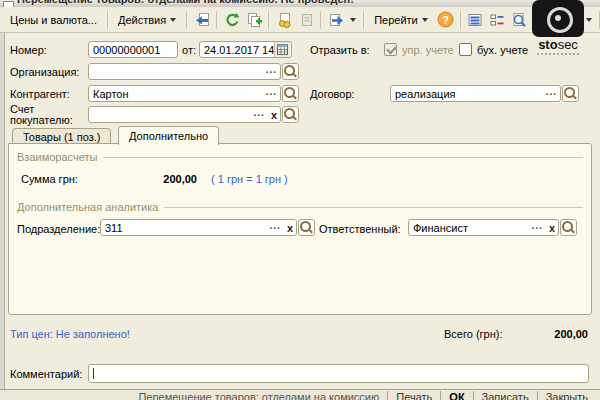 The image size is (600, 400). What do you see at coordinates (133, 50) in the screenshot?
I see `number-input: 00000000001` at bounding box center [133, 50].